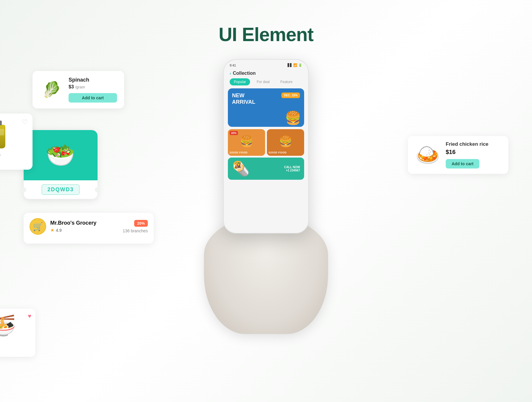  What do you see at coordinates (13, 161) in the screenshot?
I see `beet-price: $3` at bounding box center [13, 161].